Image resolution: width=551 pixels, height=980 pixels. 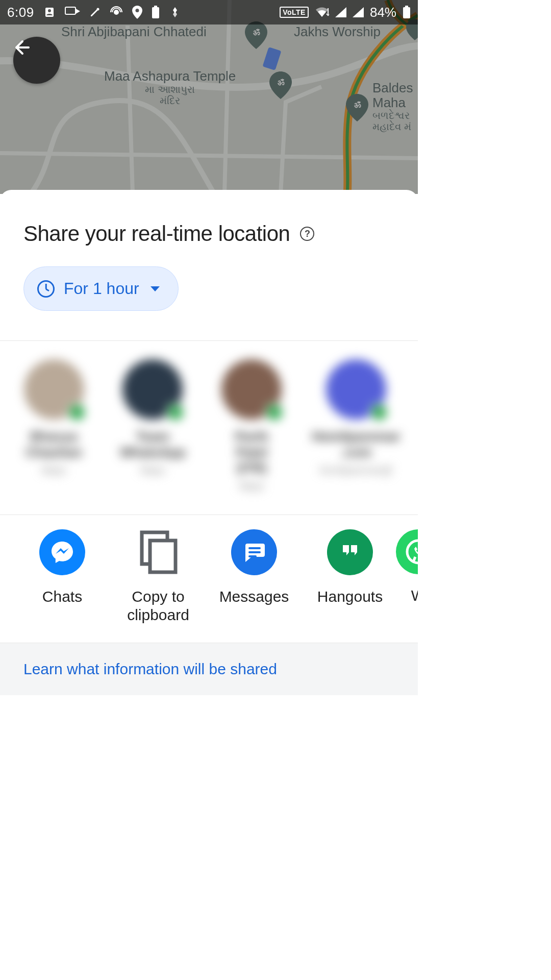 I want to click on share-app-whatsapp: W, so click(x=408, y=577).